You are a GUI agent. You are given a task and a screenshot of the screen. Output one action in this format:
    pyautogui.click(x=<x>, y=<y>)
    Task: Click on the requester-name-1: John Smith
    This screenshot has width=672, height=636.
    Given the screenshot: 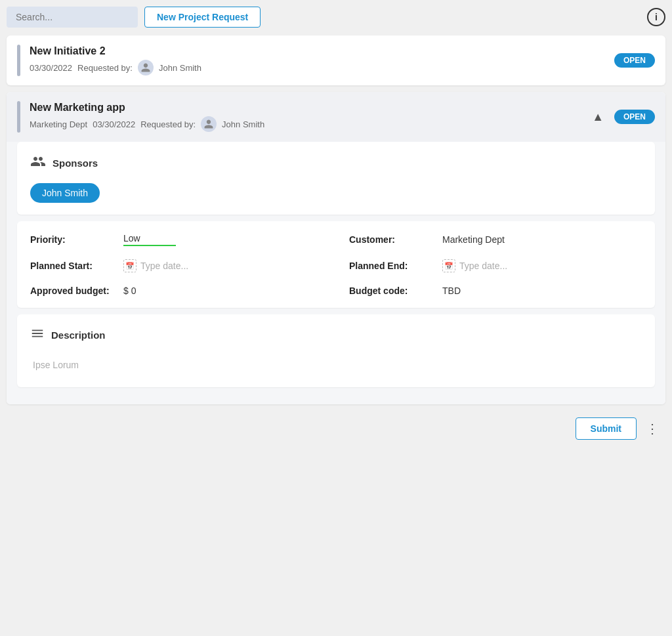 What is the action you would take?
    pyautogui.click(x=180, y=68)
    